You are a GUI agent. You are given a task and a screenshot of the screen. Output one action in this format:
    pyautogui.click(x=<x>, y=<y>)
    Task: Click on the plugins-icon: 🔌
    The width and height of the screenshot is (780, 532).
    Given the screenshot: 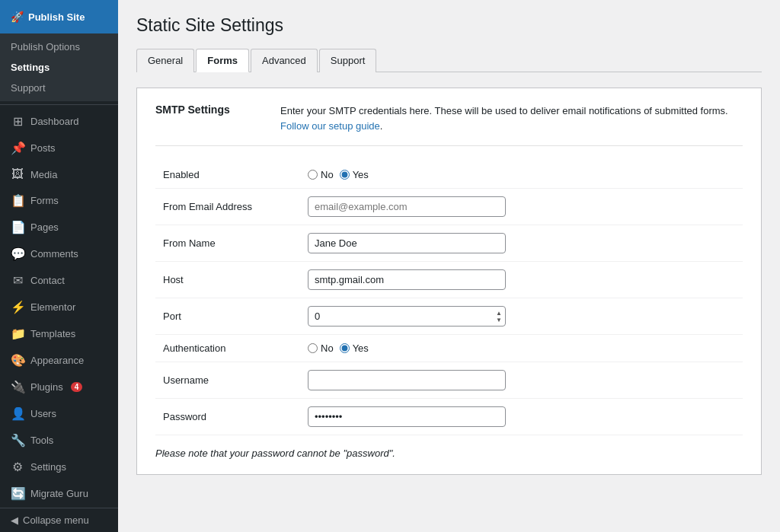 What is the action you would take?
    pyautogui.click(x=18, y=387)
    